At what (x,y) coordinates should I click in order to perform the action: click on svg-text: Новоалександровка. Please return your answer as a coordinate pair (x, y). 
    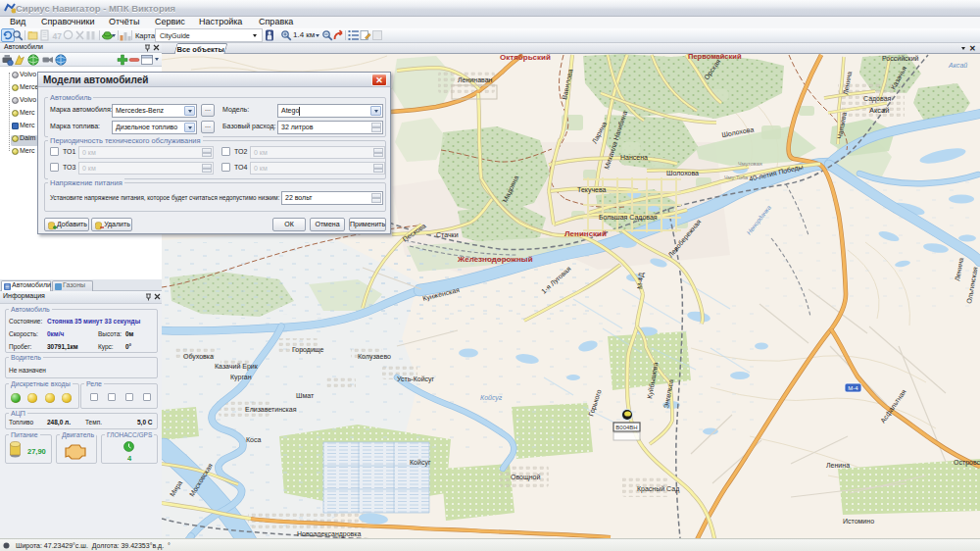
    Looking at the image, I should click on (329, 534).